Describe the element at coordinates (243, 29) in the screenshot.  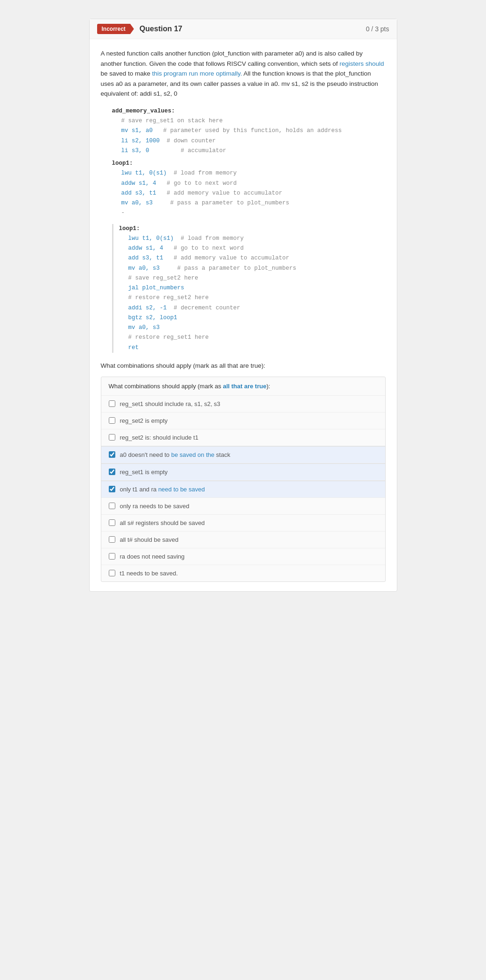
I see `question-header: Incorrect Question 17 0 / 3 pts` at that location.